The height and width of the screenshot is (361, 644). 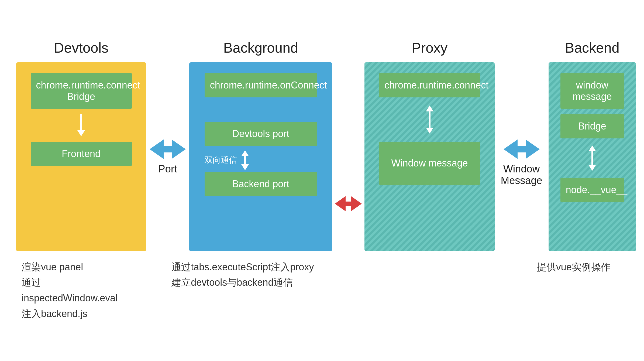 What do you see at coordinates (245, 153) in the screenshot?
I see `arrow-head-up` at bounding box center [245, 153].